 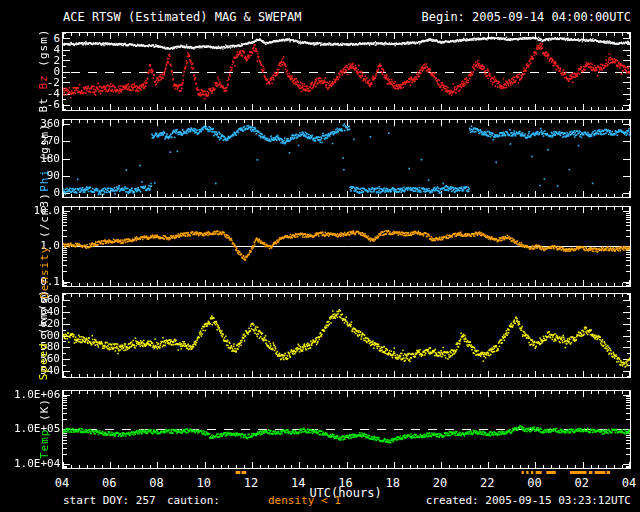 What do you see at coordinates (346, 336) in the screenshot?
I see `speed-canvas` at bounding box center [346, 336].